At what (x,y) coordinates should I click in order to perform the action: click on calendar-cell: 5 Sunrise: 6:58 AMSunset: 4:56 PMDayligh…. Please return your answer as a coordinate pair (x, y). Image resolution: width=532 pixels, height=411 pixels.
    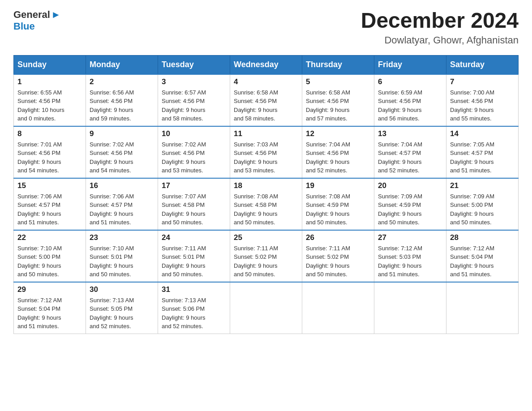
    Looking at the image, I should click on (339, 100).